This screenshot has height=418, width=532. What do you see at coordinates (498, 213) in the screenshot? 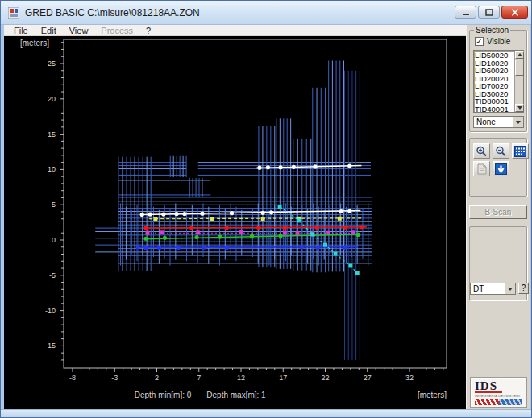
I see `bscan-button: B-Scan` at bounding box center [498, 213].